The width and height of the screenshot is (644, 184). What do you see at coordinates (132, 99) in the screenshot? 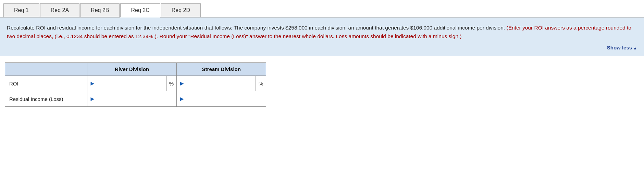
I see `residual-river-input-cell: ►` at bounding box center [132, 99].